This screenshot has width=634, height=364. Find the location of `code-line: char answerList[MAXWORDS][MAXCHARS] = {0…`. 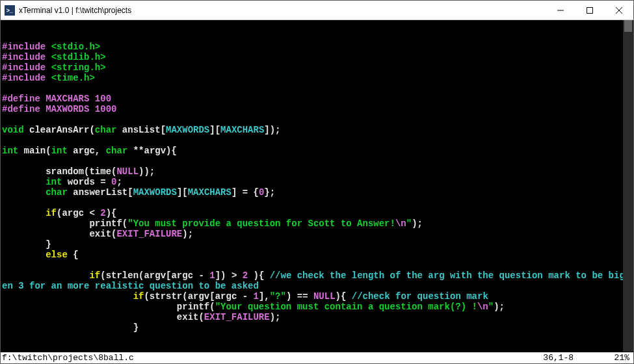

code-line: char answerList[MAXWORDS][MAXCHARS] = {0… is located at coordinates (317, 192).